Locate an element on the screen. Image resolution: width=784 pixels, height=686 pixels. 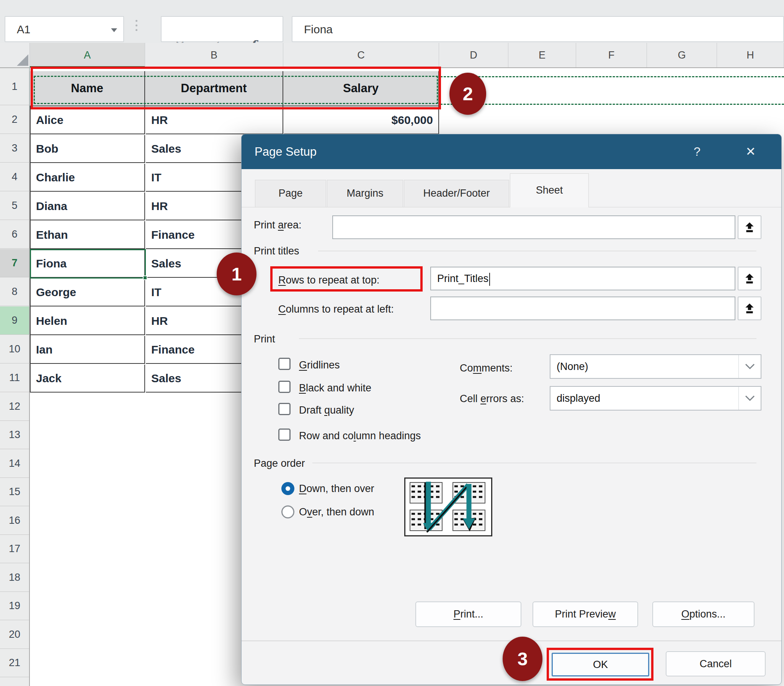
cell-A4: Charlie is located at coordinates (88, 178).